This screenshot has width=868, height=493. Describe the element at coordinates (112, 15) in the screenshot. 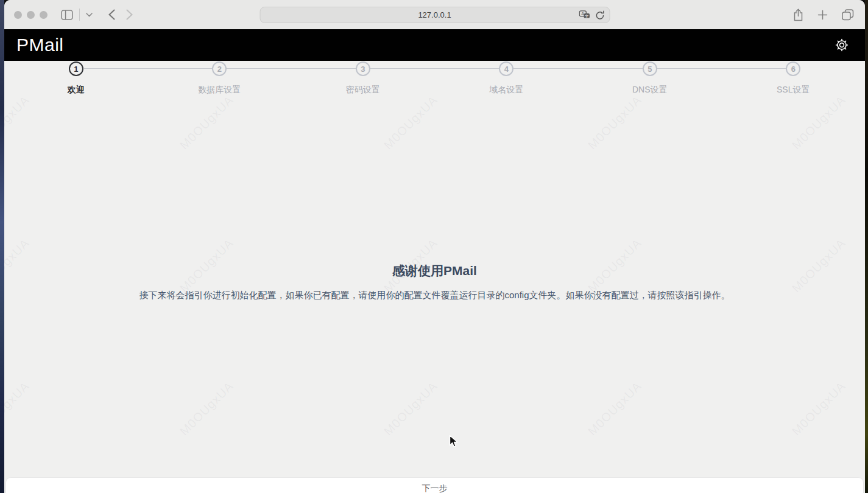

I see `back-button-icon` at that location.